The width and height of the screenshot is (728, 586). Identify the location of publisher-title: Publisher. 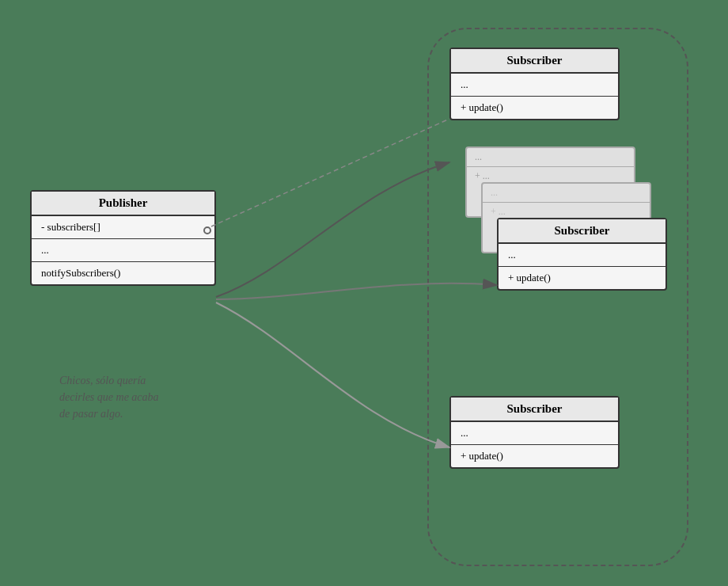
(123, 204).